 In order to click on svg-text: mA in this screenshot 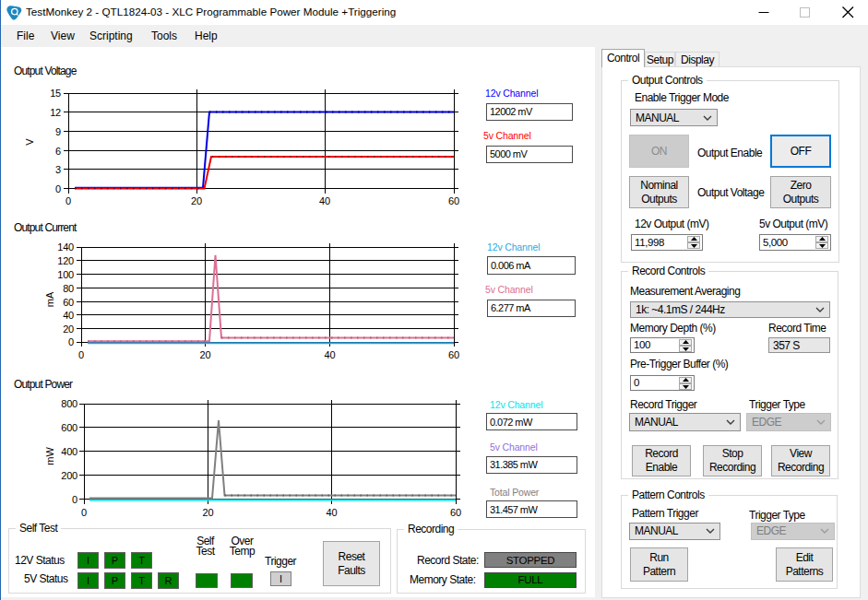, I will do `click(50, 299)`.